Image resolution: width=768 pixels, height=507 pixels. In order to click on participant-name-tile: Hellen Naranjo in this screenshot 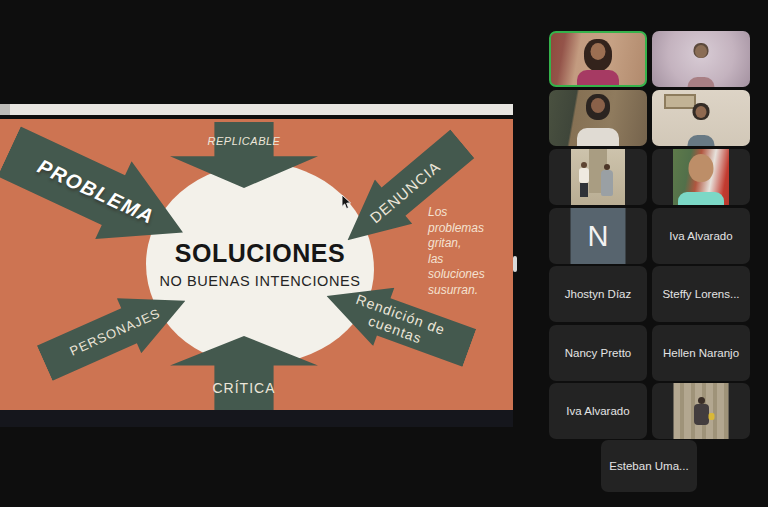, I will do `click(701, 353)`.